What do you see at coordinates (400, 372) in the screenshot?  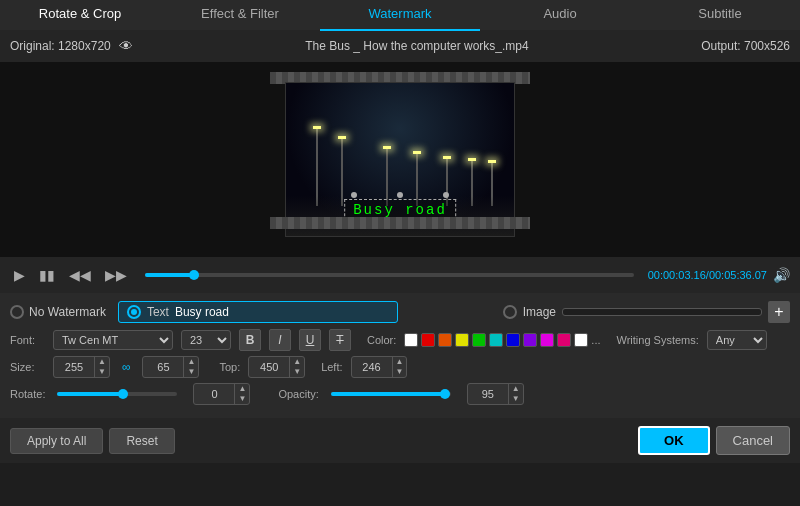 I see `left-down: ▼` at bounding box center [400, 372].